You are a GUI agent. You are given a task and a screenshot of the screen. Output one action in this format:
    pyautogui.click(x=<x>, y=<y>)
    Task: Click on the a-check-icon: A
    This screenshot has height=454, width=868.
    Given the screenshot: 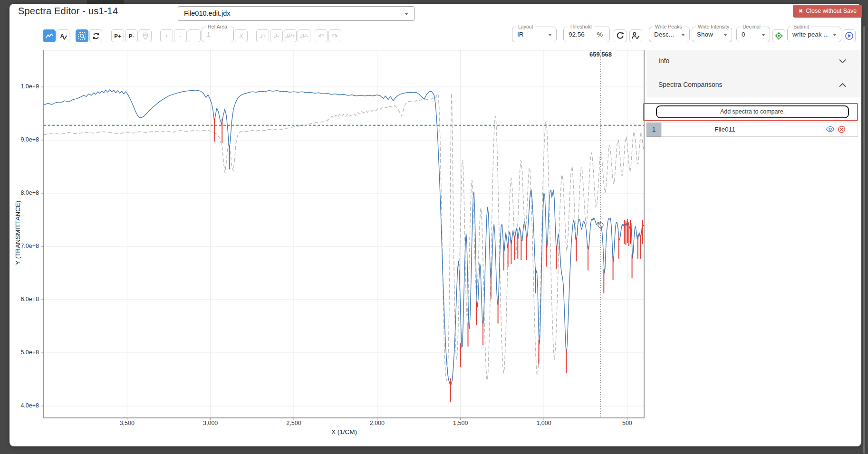 What is the action you would take?
    pyautogui.click(x=63, y=36)
    